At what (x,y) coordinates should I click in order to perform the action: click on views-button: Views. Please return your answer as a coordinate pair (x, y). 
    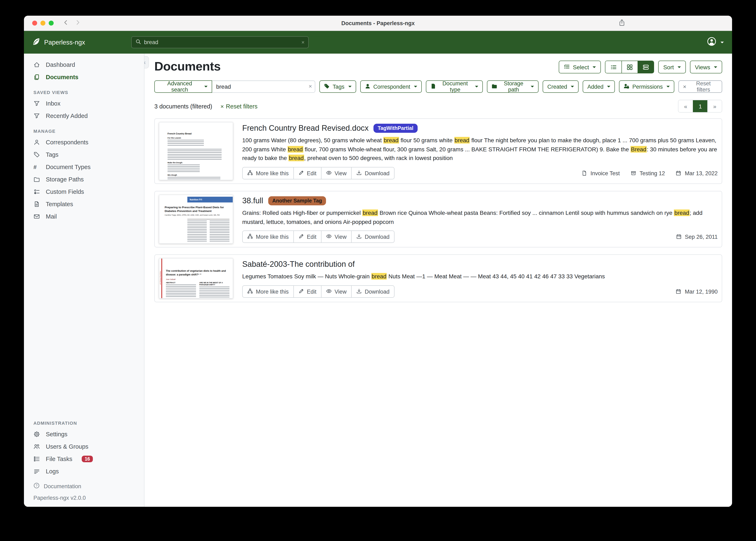
    Looking at the image, I should click on (706, 67).